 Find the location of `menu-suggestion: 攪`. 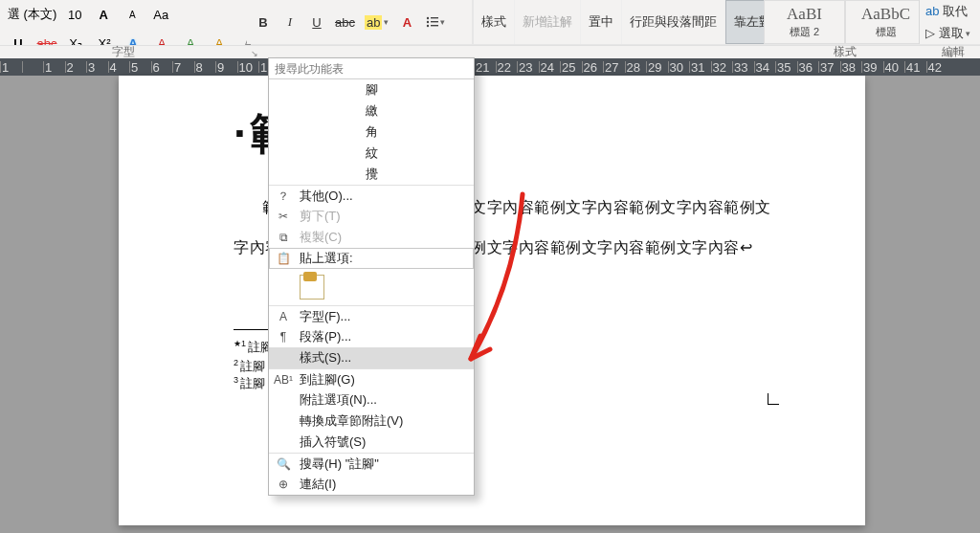

menu-suggestion: 攪 is located at coordinates (371, 174).